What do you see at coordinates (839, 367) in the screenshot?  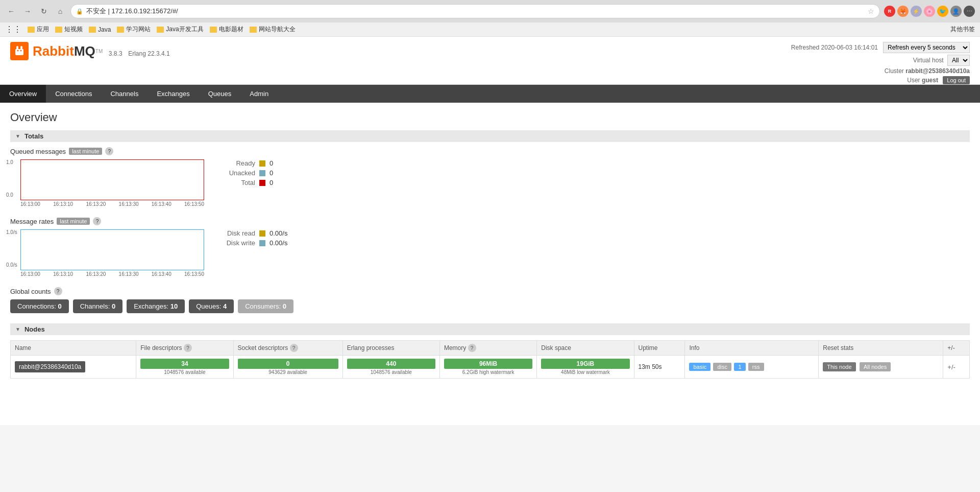 I see `this-node-button: This node` at bounding box center [839, 367].